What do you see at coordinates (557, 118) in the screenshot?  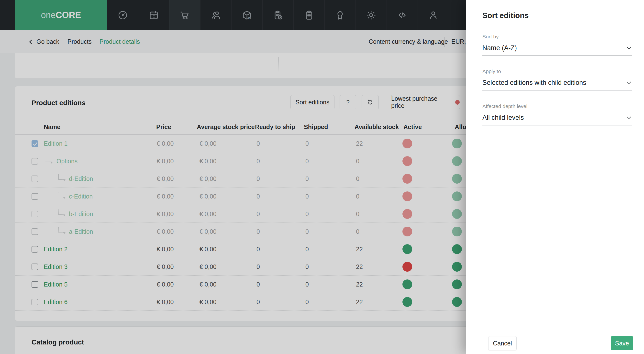 I see `affected-depth-level-value: All child levels` at bounding box center [557, 118].